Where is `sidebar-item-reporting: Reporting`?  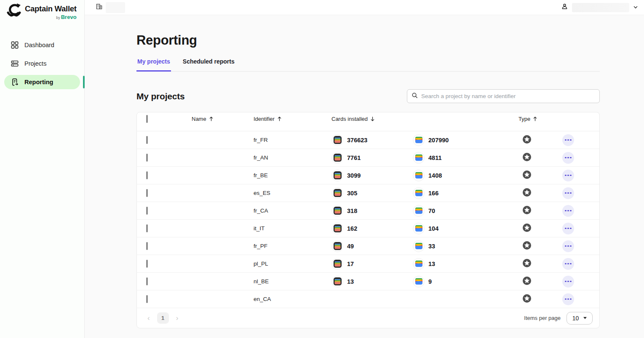
sidebar-item-reporting: Reporting is located at coordinates (42, 82).